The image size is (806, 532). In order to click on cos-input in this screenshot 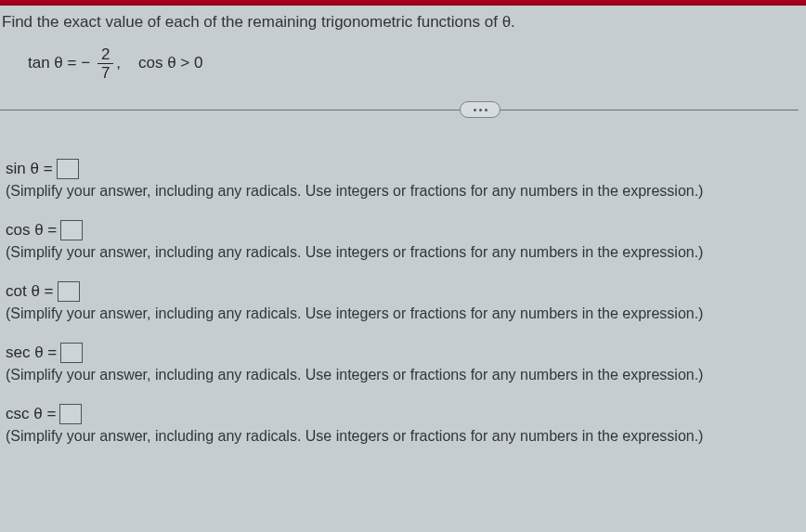, I will do `click(72, 230)`.